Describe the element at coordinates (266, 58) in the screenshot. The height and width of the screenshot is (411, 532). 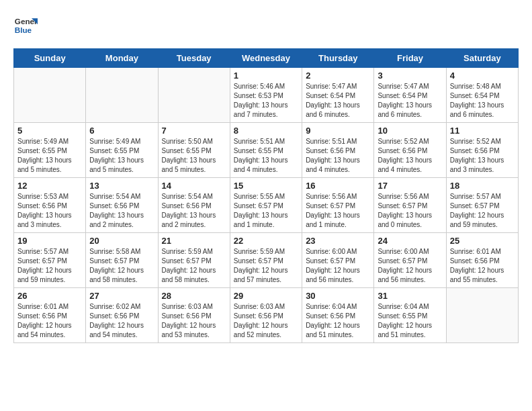
I see `weekday-header-wednesday: Wednesday` at that location.